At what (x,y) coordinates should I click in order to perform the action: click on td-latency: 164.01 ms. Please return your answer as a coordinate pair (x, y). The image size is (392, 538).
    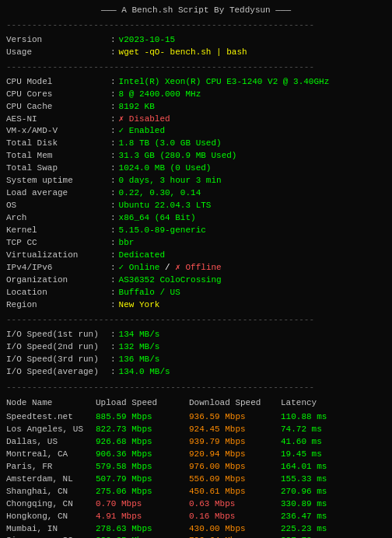
    Looking at the image, I should click on (312, 467).